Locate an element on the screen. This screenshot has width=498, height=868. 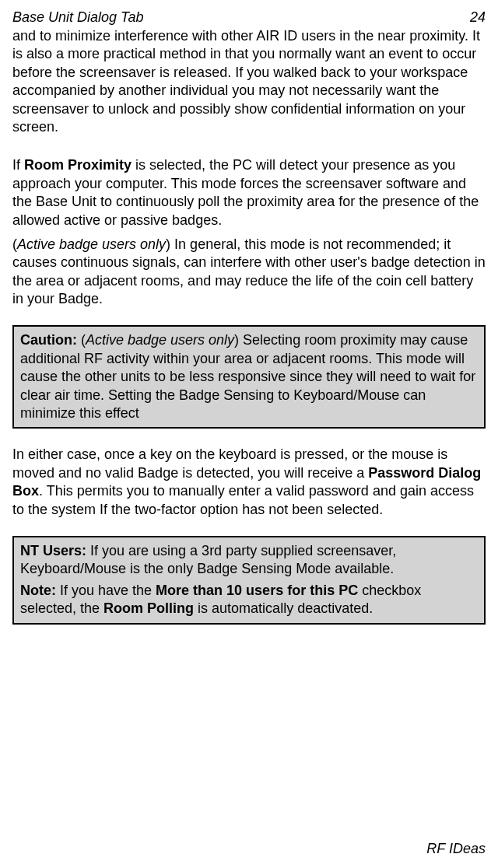
nt-users-box: NT Users: If you are using a 3rd party s… is located at coordinates (249, 580).